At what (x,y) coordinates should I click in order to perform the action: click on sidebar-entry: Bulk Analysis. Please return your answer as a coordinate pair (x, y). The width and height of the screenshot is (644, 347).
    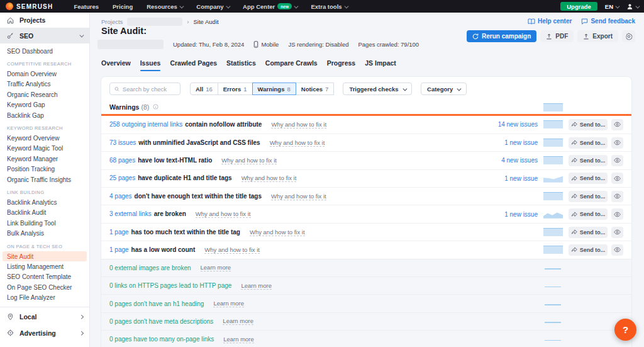
    Looking at the image, I should click on (45, 233).